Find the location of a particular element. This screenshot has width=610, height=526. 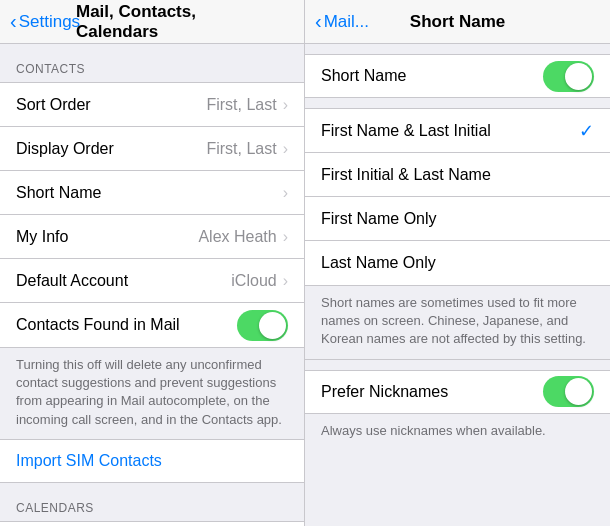

mail-back-button: ‹ Mail... is located at coordinates (342, 22).